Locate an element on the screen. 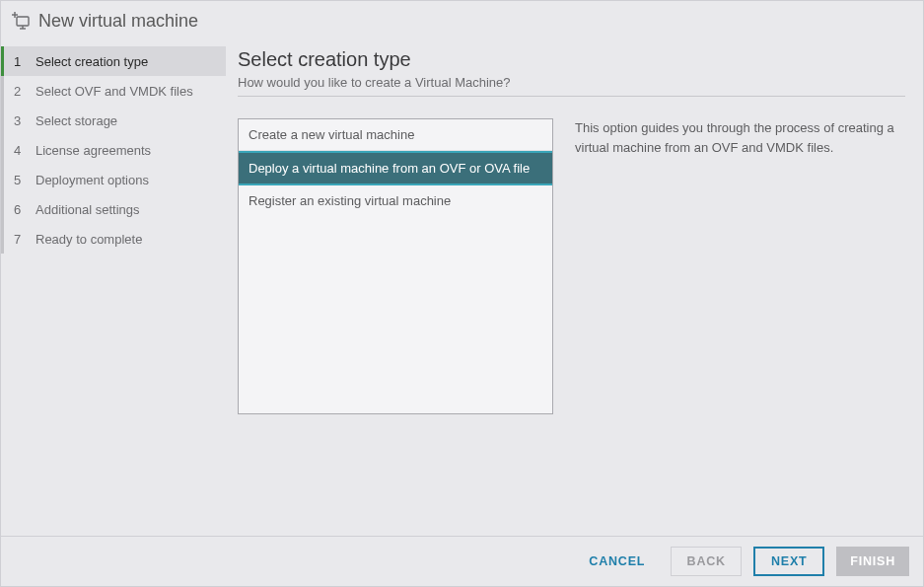 Image resolution: width=924 pixels, height=587 pixels. titlebar: New virtual machine is located at coordinates (462, 21).